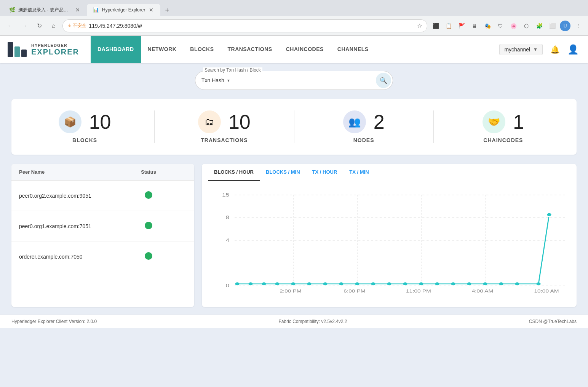 The image size is (588, 387). Describe the element at coordinates (12, 10) in the screenshot. I see `tab-favicon-1: 🌿` at that location.